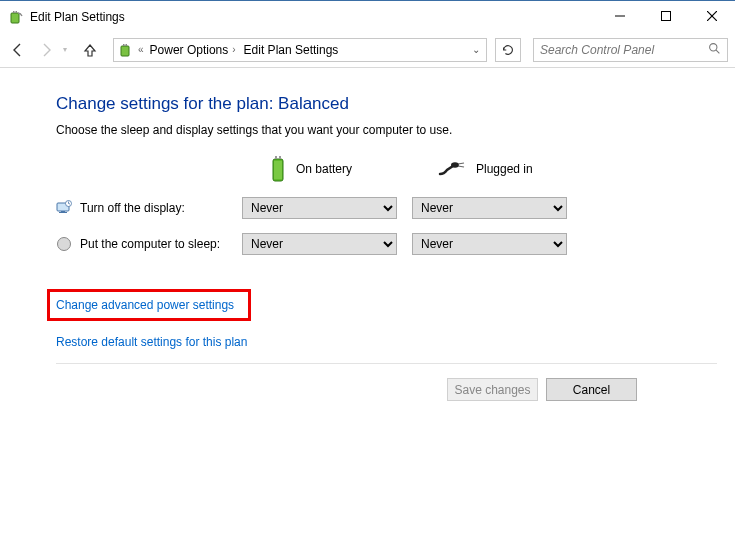  What do you see at coordinates (476, 50) in the screenshot?
I see `address-dropdown: ⌄` at bounding box center [476, 50].